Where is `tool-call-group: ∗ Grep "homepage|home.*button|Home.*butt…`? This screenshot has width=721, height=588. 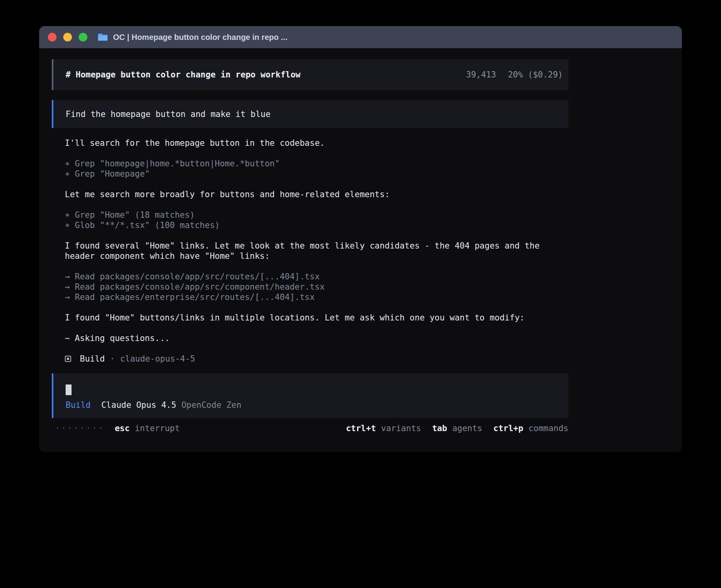
tool-call-group: ∗ Grep "homepage|home.*button|Home.*butt… is located at coordinates (317, 169).